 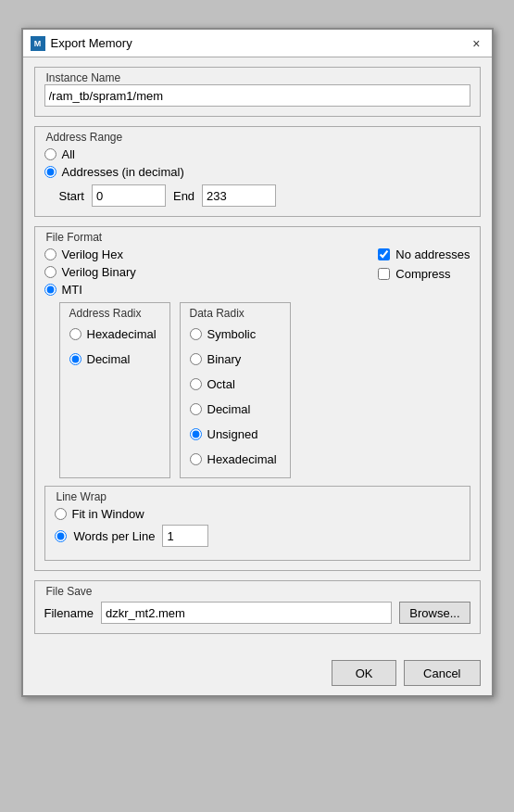 What do you see at coordinates (196, 460) in the screenshot?
I see `data-hex-radio` at bounding box center [196, 460].